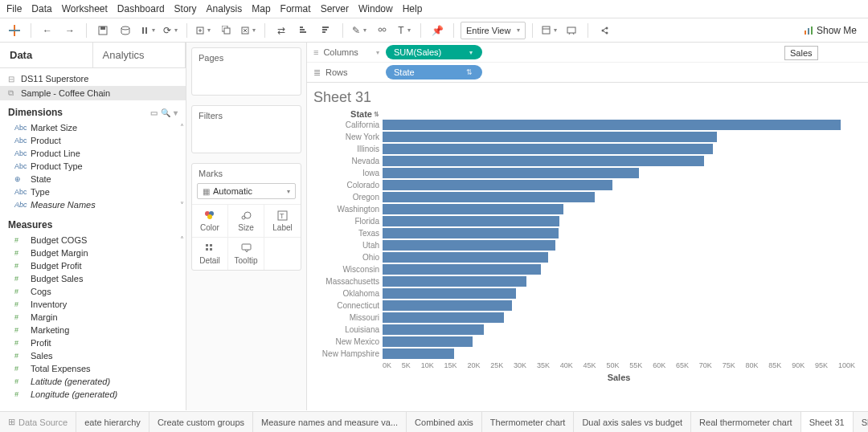  What do you see at coordinates (170, 31) in the screenshot?
I see `refresh-button: ⟳` at bounding box center [170, 31].